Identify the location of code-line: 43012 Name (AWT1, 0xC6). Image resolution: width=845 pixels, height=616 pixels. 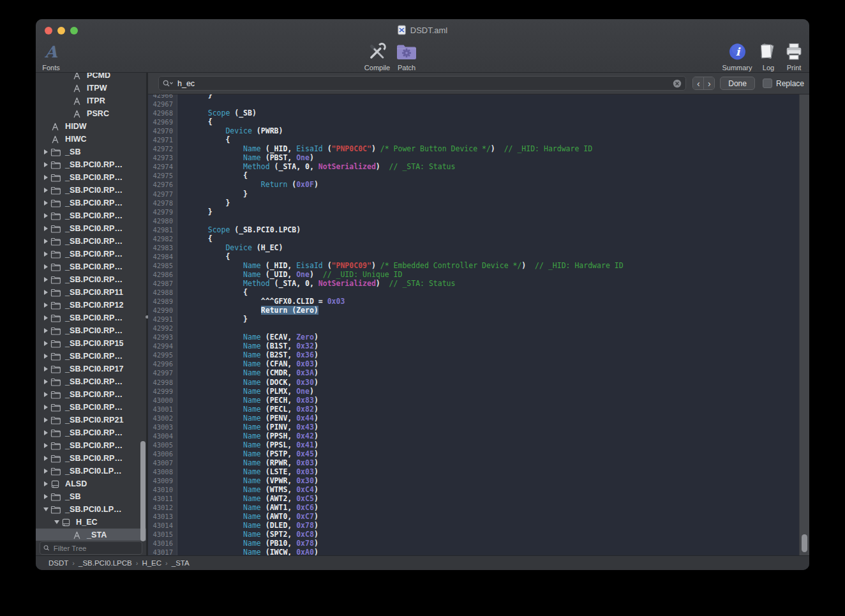
(479, 507).